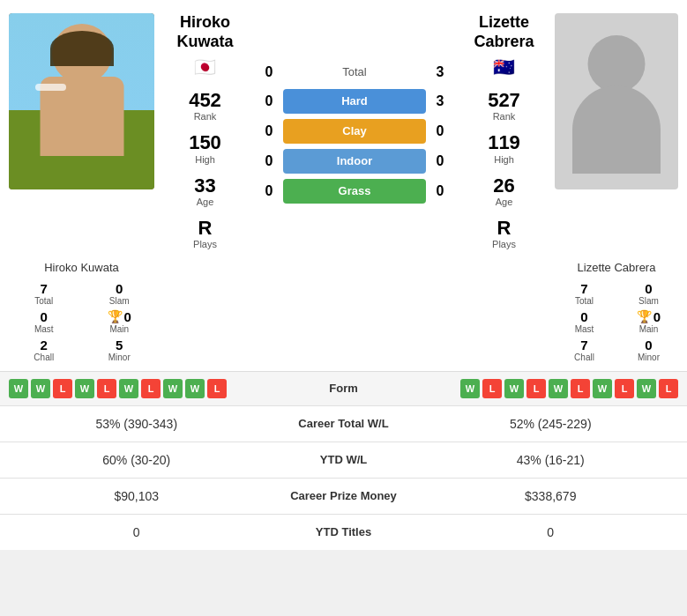 The height and width of the screenshot is (616, 687). Describe the element at coordinates (205, 100) in the screenshot. I see `left-rank-value: 452` at that location.